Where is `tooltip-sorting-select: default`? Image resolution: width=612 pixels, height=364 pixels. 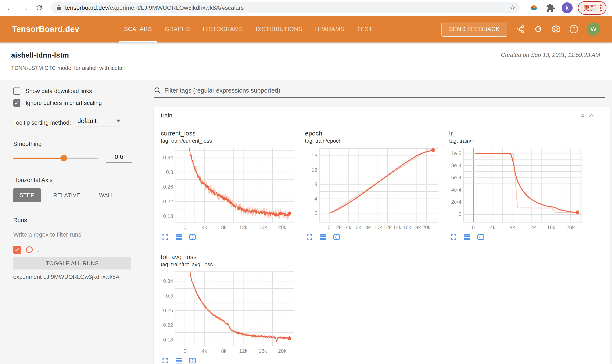 tooltip-sorting-select: default is located at coordinates (98, 122).